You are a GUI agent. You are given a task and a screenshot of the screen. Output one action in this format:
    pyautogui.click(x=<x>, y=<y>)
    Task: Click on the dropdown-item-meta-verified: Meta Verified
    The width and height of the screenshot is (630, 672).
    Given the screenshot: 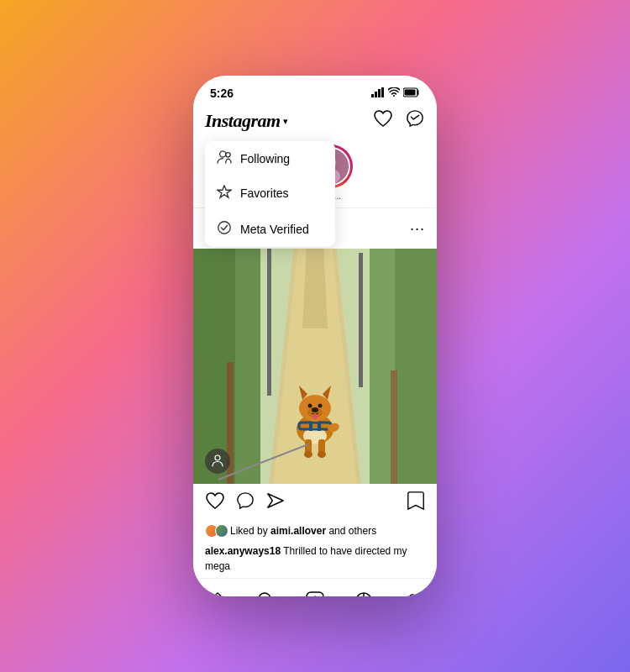 What is the action you would take?
    pyautogui.click(x=270, y=228)
    